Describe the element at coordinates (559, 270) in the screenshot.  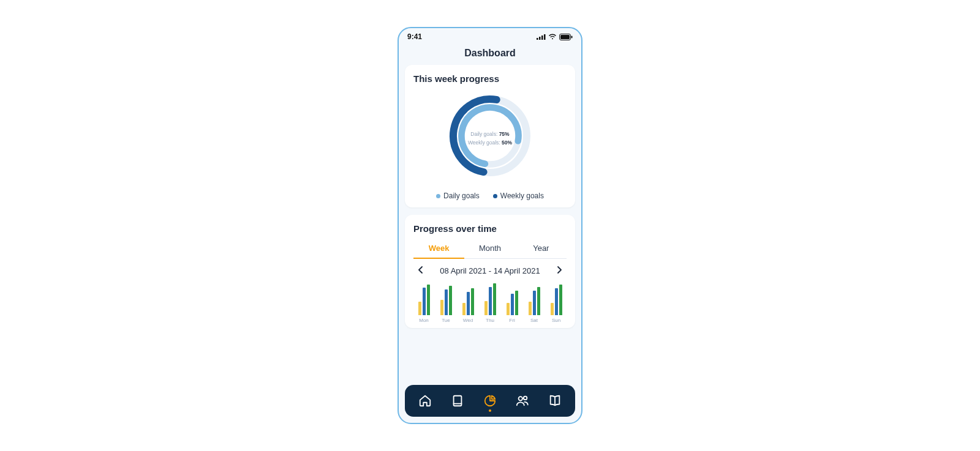
I see `chevron-right-icon` at that location.